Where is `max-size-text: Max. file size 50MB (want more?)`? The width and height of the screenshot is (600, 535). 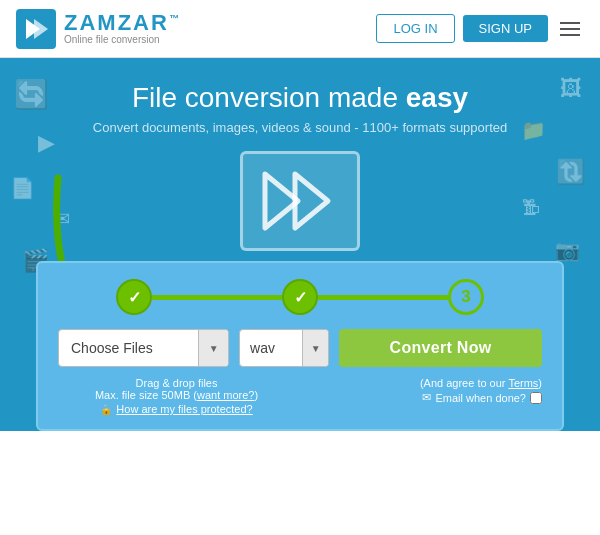
max-size-text: Max. file size 50MB (want more?) is located at coordinates (176, 395).